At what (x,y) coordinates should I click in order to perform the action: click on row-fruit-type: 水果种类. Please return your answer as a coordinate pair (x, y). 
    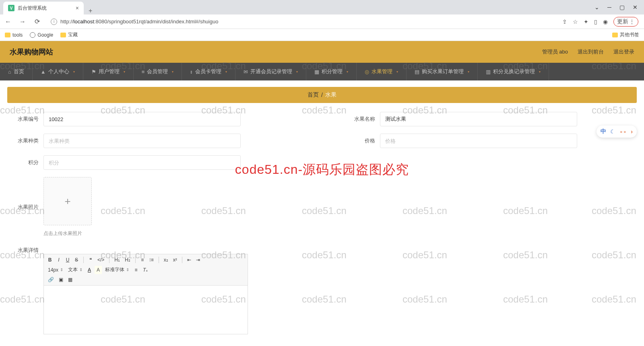
    Looking at the image, I should click on (154, 141).